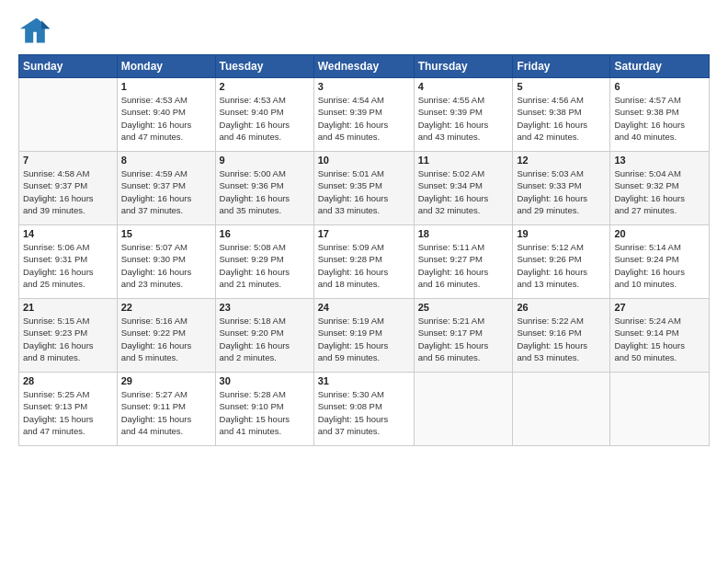  What do you see at coordinates (68, 234) in the screenshot?
I see `day-number: 14` at bounding box center [68, 234].